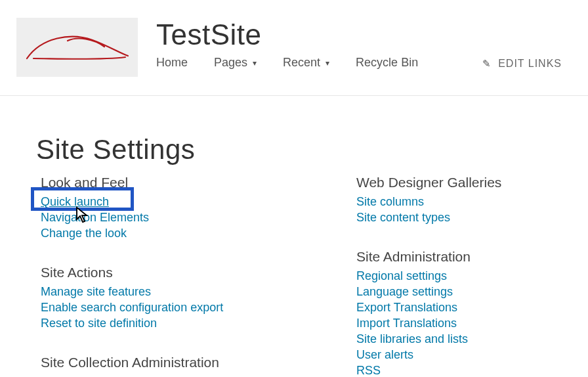 The width and height of the screenshot is (588, 377). Describe the element at coordinates (172, 63) in the screenshot. I see `nav-home: Home` at that location.